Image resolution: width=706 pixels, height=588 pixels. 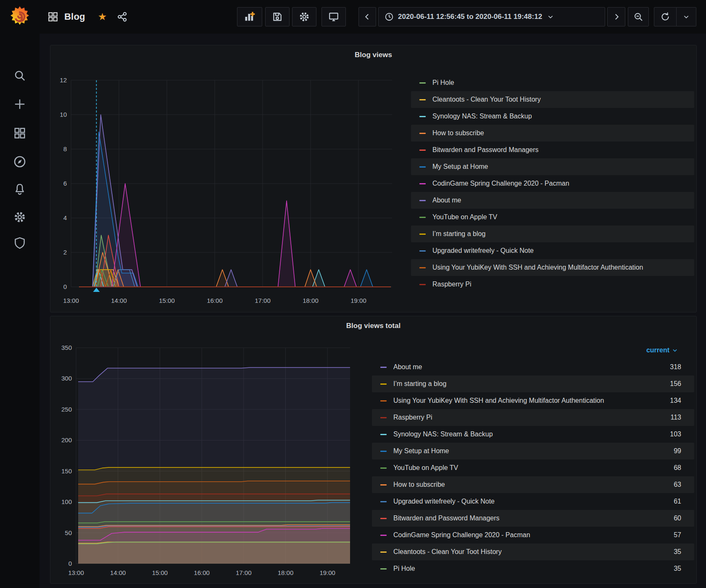 I want to click on legend-series-current-value: 61, so click(x=677, y=501).